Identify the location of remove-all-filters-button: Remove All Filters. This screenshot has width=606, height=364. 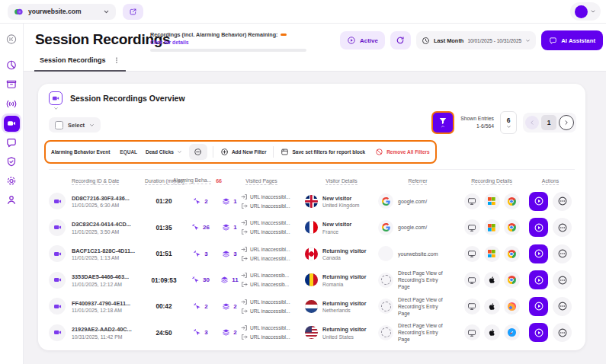
(402, 152).